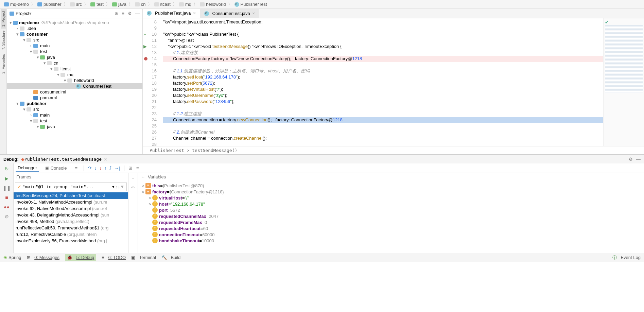  What do you see at coordinates (76, 168) in the screenshot?
I see `threads-icon: ≡` at bounding box center [76, 168].